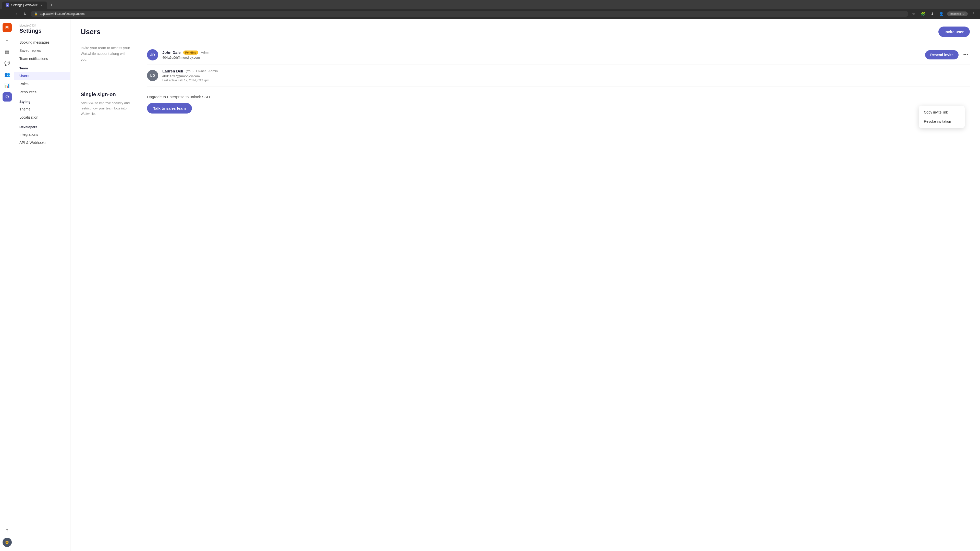 This screenshot has height=551, width=980. Describe the element at coordinates (189, 71) in the screenshot. I see `you-label: (You)` at that location.